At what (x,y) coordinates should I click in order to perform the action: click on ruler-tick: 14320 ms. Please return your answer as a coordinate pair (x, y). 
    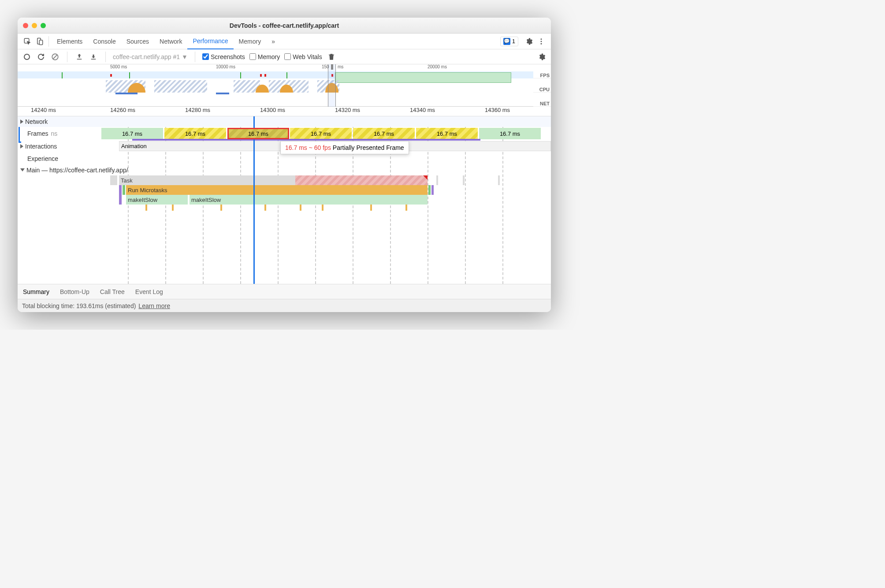
    Looking at the image, I should click on (347, 110).